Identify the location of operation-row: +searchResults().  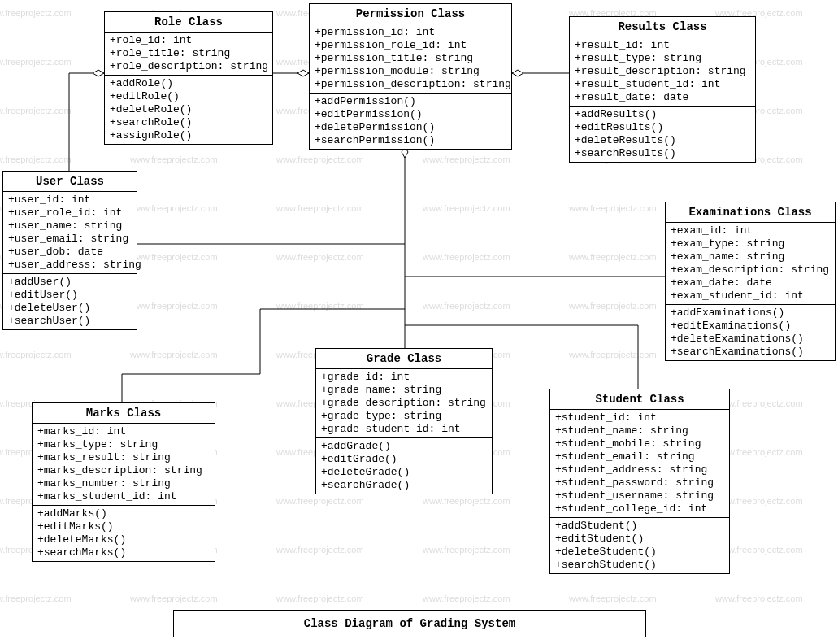
(662, 154).